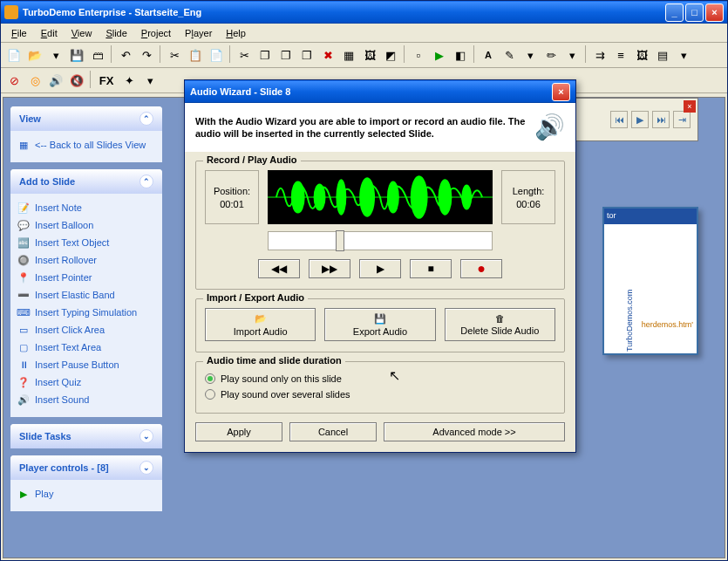  I want to click on end-icon: ⇥, so click(682, 120).